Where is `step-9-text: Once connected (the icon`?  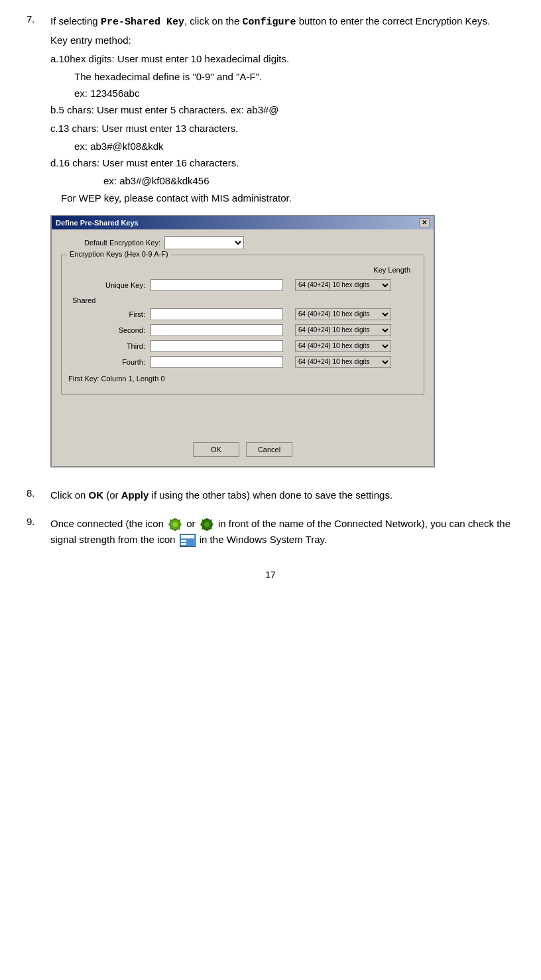
step-9-text: Once connected (the icon is located at coordinates (282, 532).